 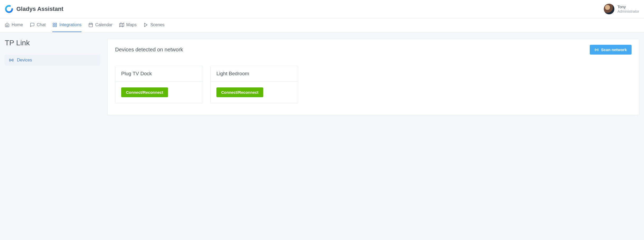 What do you see at coordinates (159, 74) in the screenshot?
I see `device-name: Plug TV Dock` at bounding box center [159, 74].